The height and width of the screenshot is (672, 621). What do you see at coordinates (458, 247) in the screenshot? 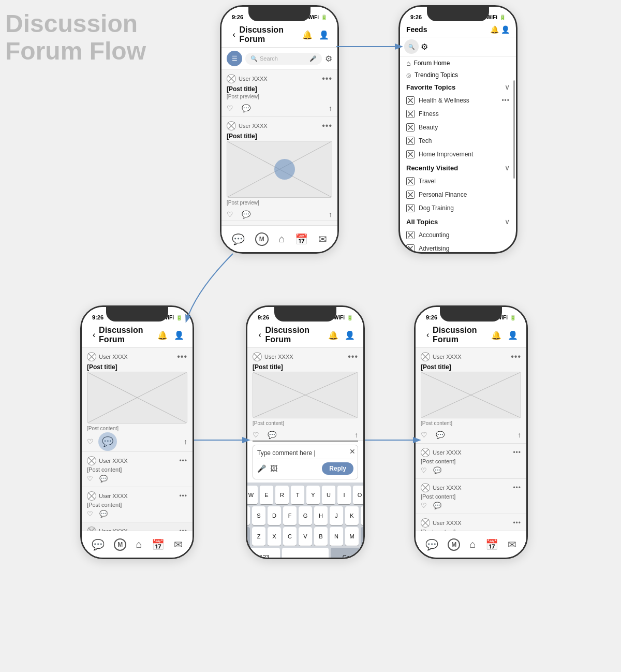
I see `sidebar-item-advertising: Advertising` at bounding box center [458, 247].